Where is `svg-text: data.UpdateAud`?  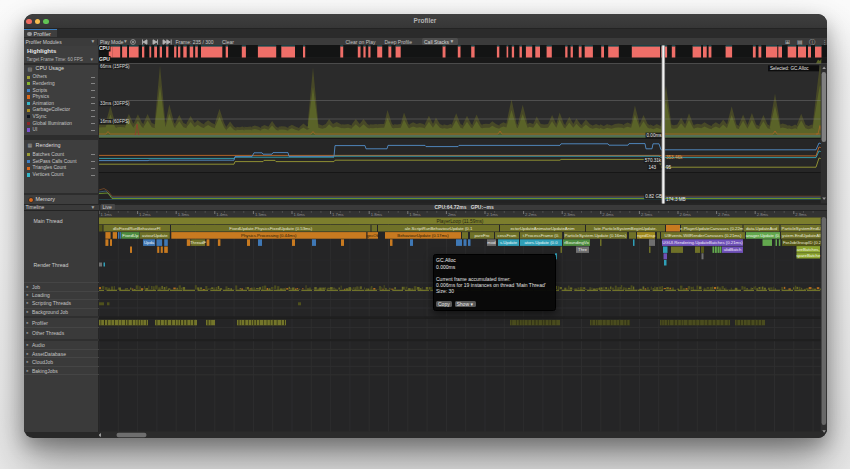
svg-text: data.UpdateAud is located at coordinates (762, 228).